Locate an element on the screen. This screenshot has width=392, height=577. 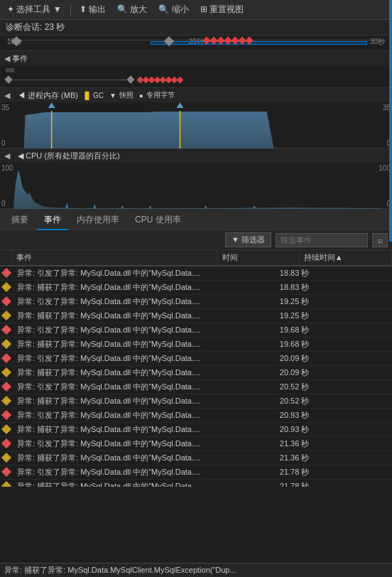
memory-y-zero-left: 0 is located at coordinates (4, 144).